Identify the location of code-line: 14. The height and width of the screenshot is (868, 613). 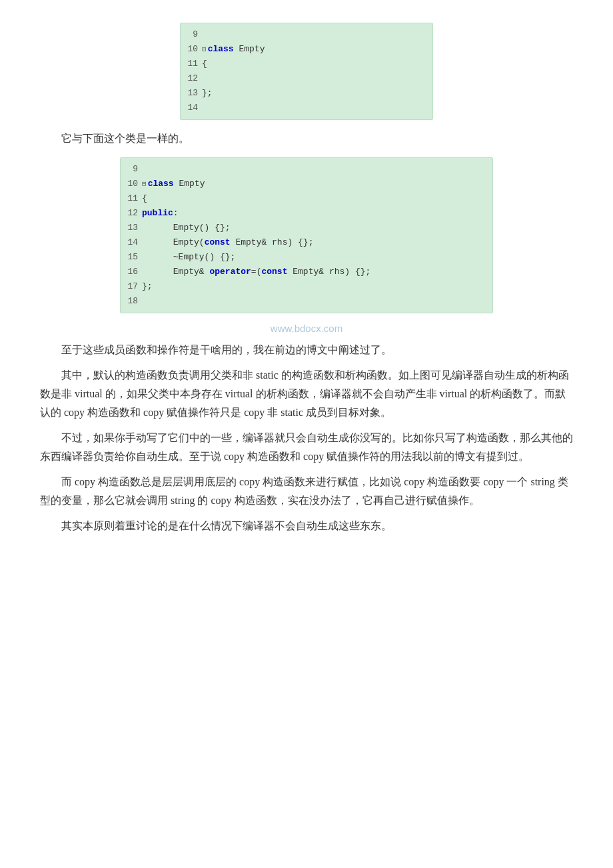
(306, 108).